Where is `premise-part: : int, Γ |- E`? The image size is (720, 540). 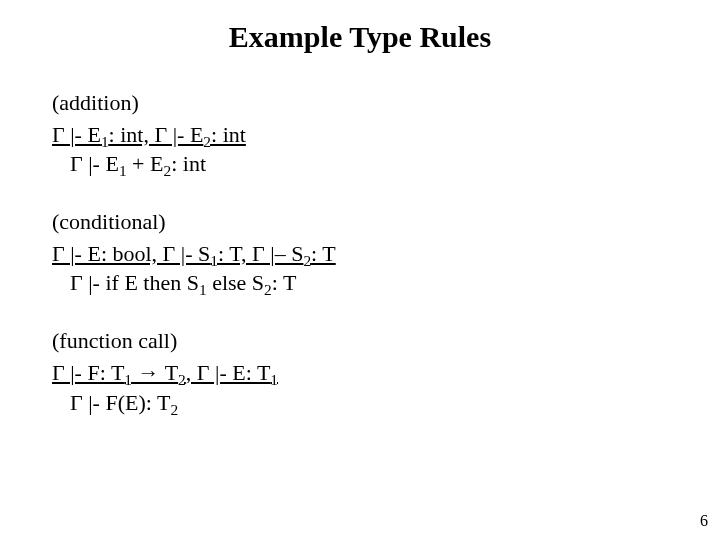
premise-part: : int, Γ |- E is located at coordinates (156, 134).